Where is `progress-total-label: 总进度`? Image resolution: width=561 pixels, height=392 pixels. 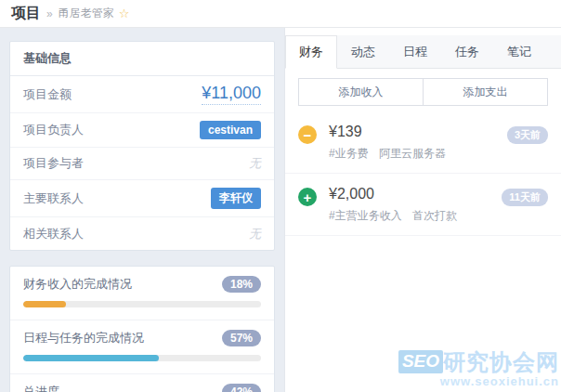
progress-total-label: 总进度 is located at coordinates (41, 388).